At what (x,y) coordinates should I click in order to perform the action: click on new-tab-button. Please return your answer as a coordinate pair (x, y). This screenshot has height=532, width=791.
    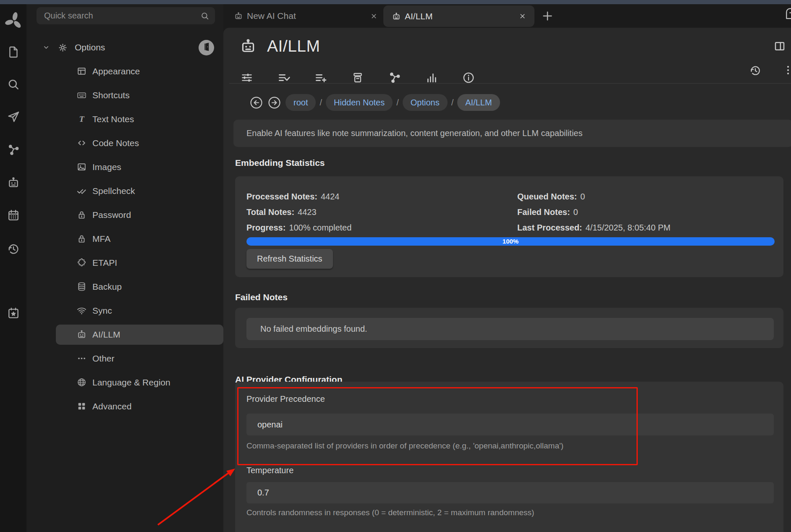
    Looking at the image, I should click on (547, 16).